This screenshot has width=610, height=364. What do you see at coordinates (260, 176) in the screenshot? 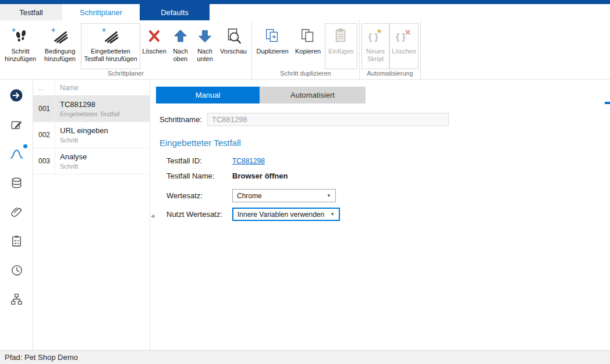
I see `testfall-name-value: Browser öffnen` at bounding box center [260, 176].